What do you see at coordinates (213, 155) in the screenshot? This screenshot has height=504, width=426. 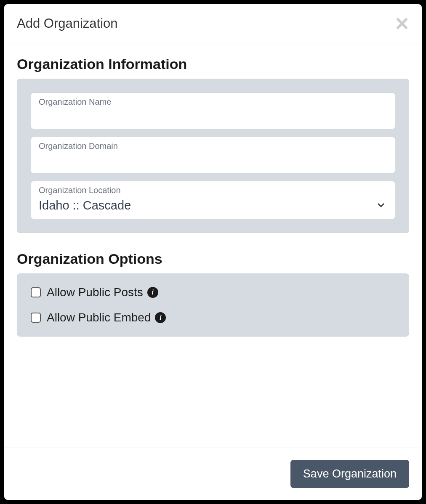 I see `org-domain-field: Organization Domain` at bounding box center [213, 155].